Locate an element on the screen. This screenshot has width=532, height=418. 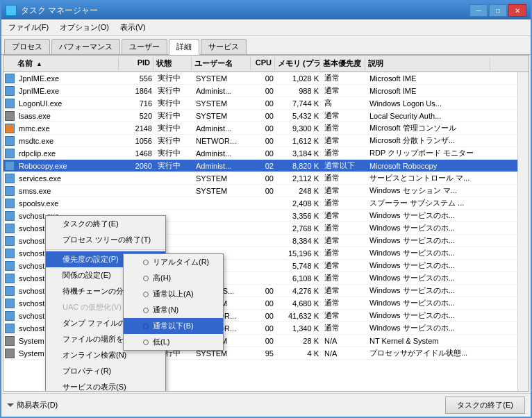
scrollbar-vertical is located at coordinates (523, 232).